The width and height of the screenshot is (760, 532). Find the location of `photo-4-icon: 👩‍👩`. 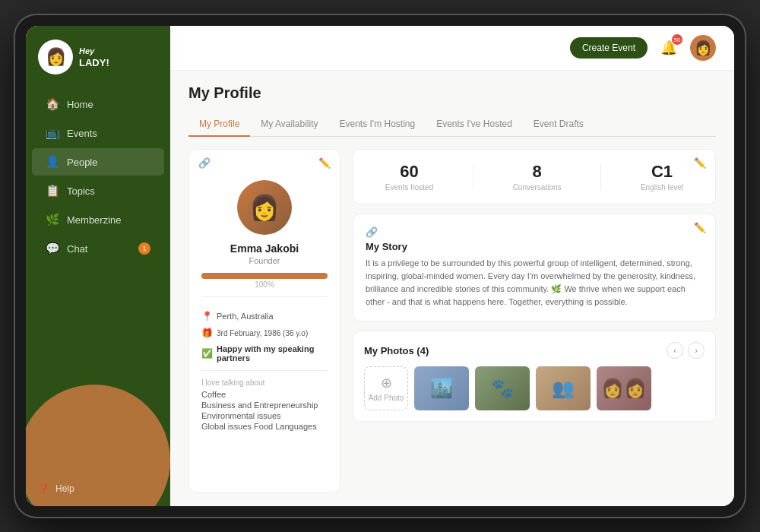

photo-4-icon: 👩‍👩 is located at coordinates (624, 388).